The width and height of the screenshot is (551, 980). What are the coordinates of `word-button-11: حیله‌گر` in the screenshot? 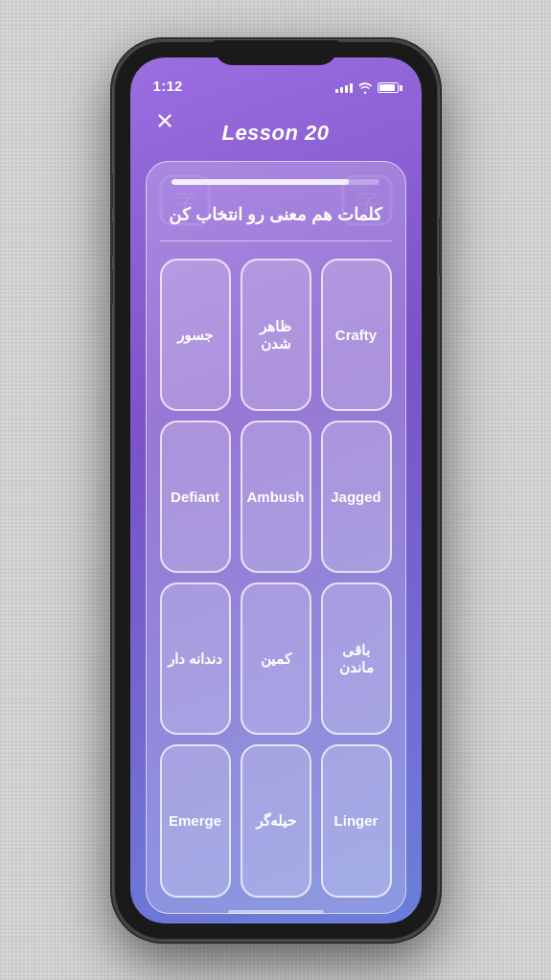 It's located at (276, 820).